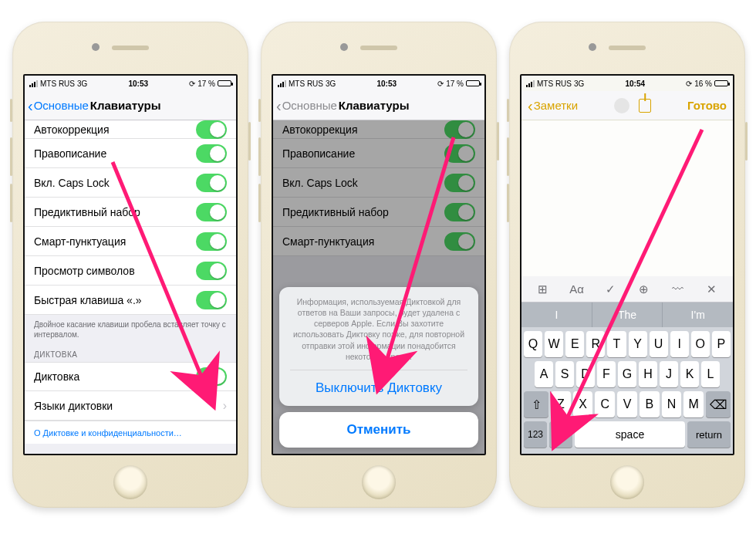  Describe the element at coordinates (700, 344) in the screenshot. I see `key-o: O` at that location.